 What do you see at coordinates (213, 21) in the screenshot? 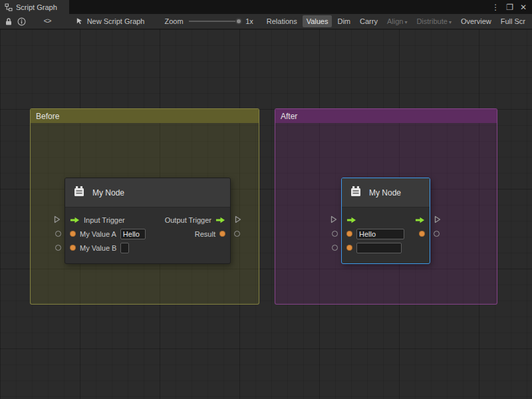
I see `zoom-slider-track` at bounding box center [213, 21].